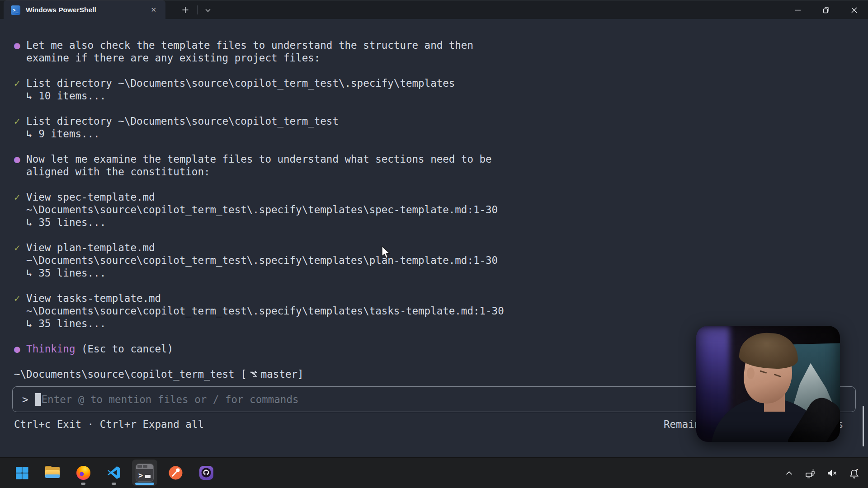 This screenshot has height=488, width=868. What do you see at coordinates (83, 473) in the screenshot?
I see `firefox-icon` at bounding box center [83, 473].